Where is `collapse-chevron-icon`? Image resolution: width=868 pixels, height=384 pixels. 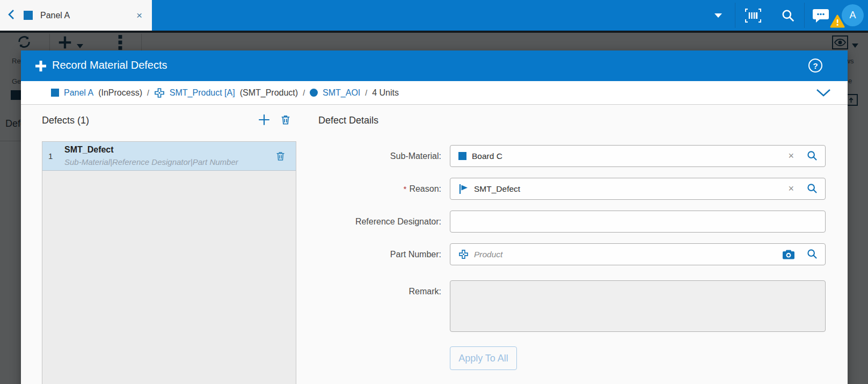
collapse-chevron-icon is located at coordinates (823, 93).